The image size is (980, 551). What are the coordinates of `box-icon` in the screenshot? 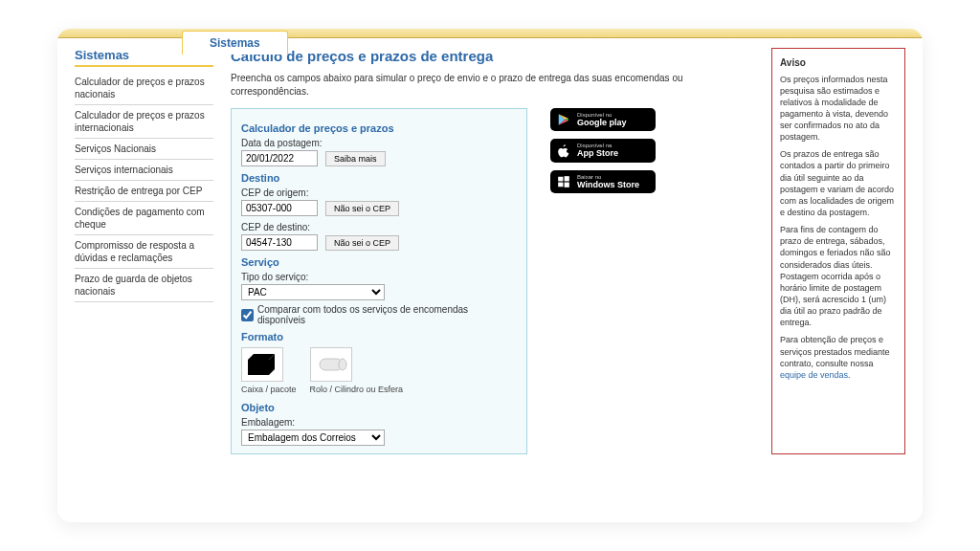 It's located at (262, 364).